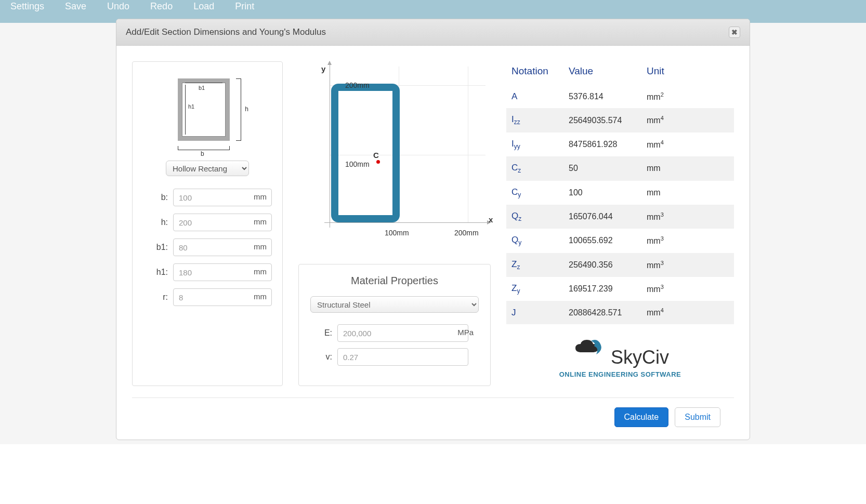 This screenshot has width=866, height=504. Describe the element at coordinates (395, 223) in the screenshot. I see `preview-panel: y x C 100mm 200mm 100mm 200mm Material P…` at that location.